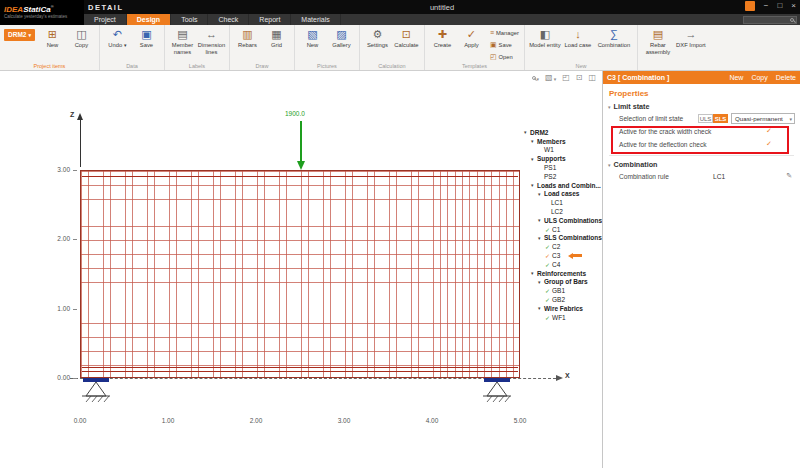 The height and width of the screenshot is (468, 800). What do you see at coordinates (566, 78) in the screenshot?
I see `fit-view-icon` at bounding box center [566, 78].